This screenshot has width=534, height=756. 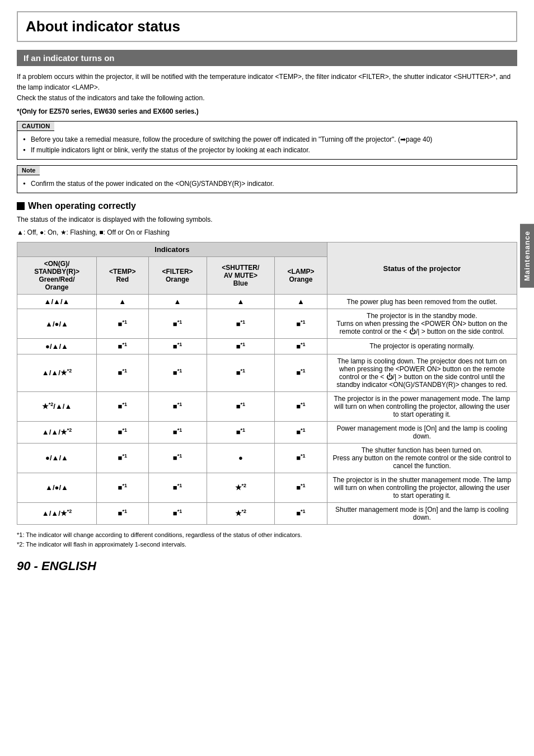 What do you see at coordinates (268, 487) in the screenshot?
I see `table-row: ▲/●/▲ ■*1 ■*1 ★*2 ■*1 The projector is i…` at bounding box center [268, 487].